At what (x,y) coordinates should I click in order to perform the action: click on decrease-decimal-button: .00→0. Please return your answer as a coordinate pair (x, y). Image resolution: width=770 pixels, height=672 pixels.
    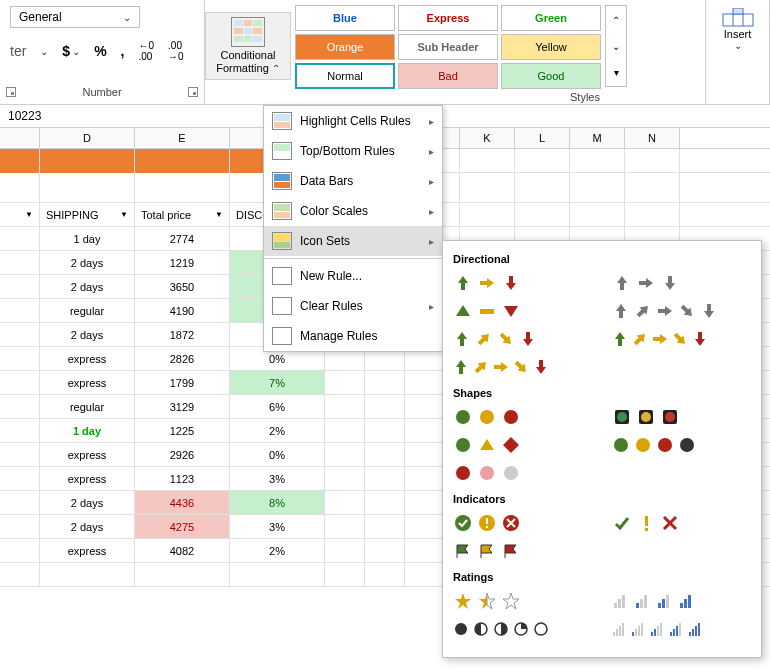
    Looking at the image, I should click on (176, 51).